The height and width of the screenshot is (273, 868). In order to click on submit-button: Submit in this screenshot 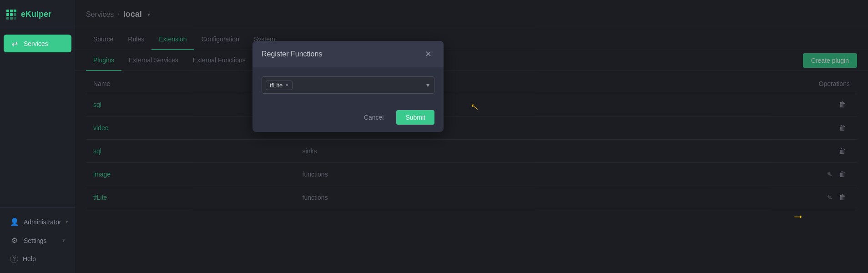, I will do `click(415, 117)`.